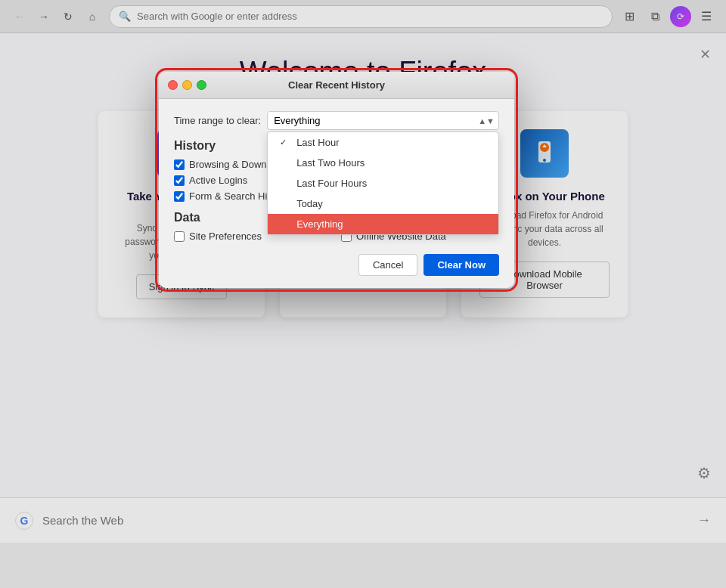 The width and height of the screenshot is (726, 588). Describe the element at coordinates (218, 180) in the screenshot. I see `active-logins-label: Active Logins` at that location.